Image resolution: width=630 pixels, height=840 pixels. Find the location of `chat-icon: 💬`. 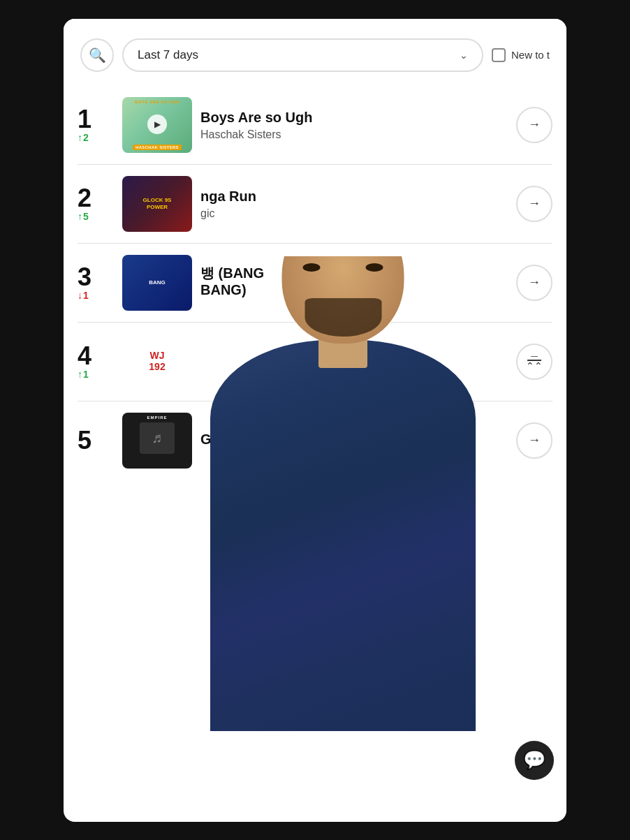

chat-icon: 💬 is located at coordinates (534, 760).